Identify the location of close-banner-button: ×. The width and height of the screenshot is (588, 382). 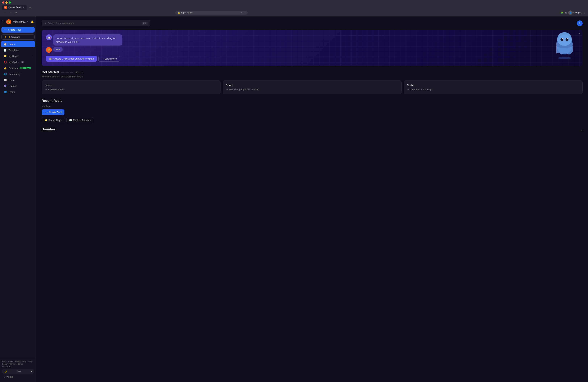
(580, 34).